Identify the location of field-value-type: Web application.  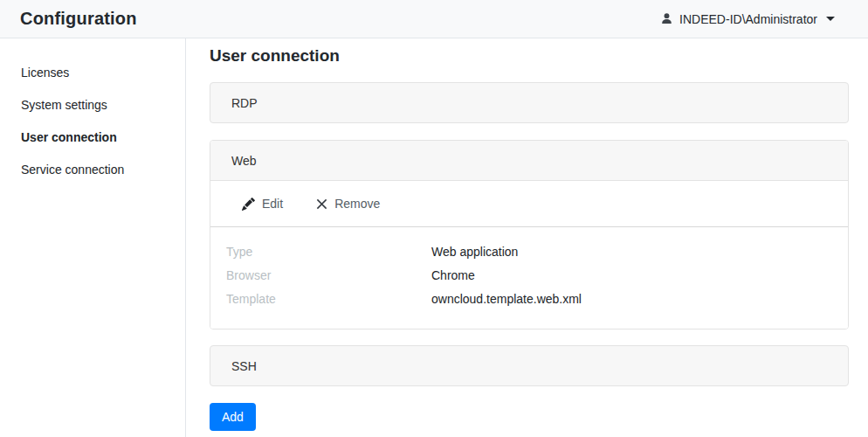
(475, 252).